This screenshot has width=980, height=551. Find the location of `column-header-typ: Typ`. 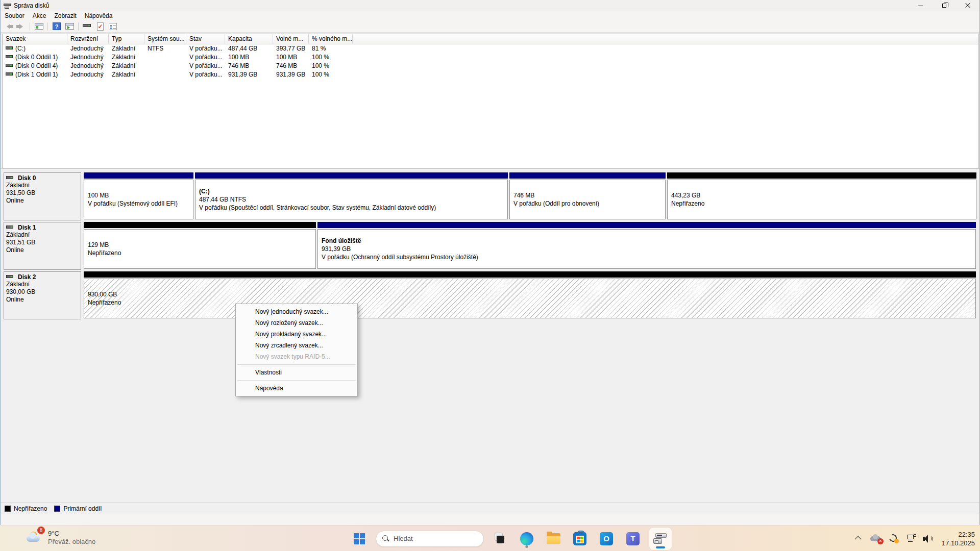

column-header-typ: Typ is located at coordinates (127, 39).